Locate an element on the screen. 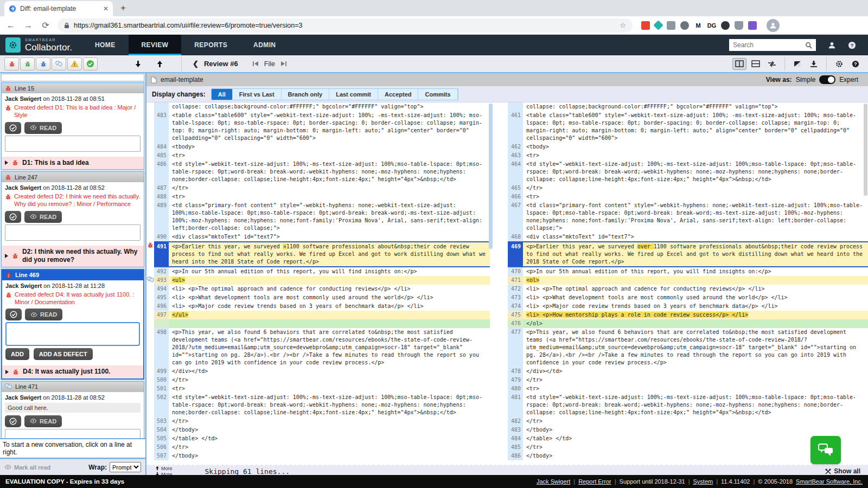 The height and width of the screenshot is (488, 868). defect-red-bug-button is located at coordinates (12, 64).